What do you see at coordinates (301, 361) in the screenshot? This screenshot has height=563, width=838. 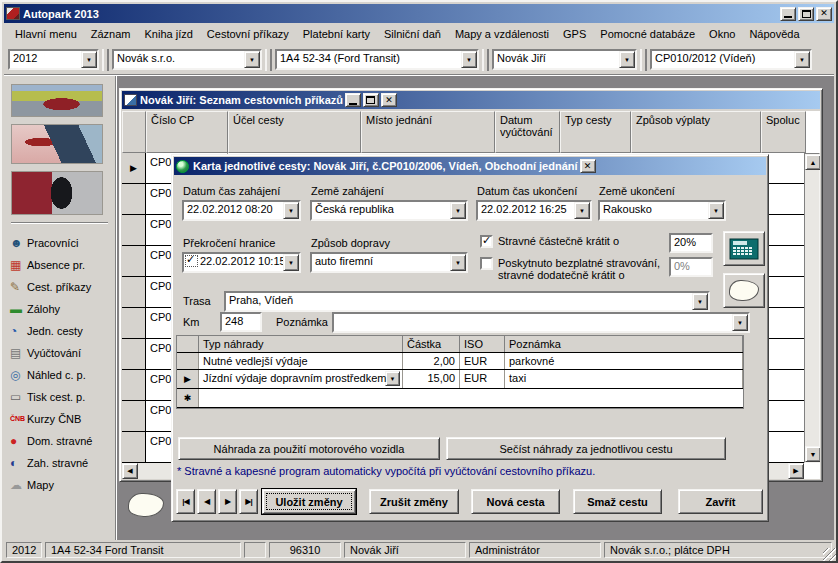 I see `cell-typ-nahrady: Nutné vedlejší výdaje` at bounding box center [301, 361].